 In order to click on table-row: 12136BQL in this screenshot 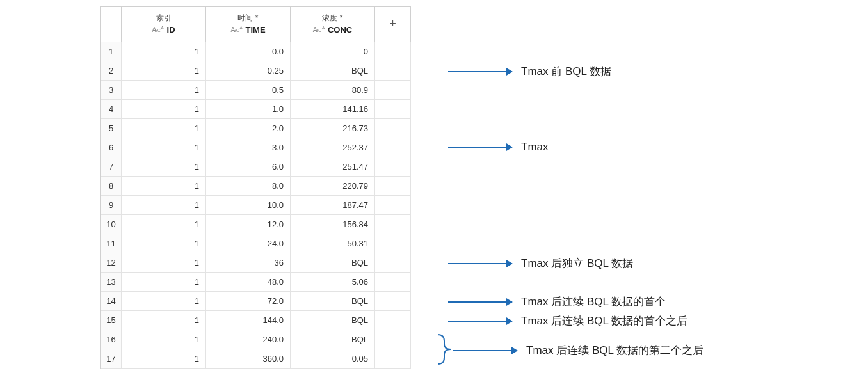, I will do `click(256, 263)`.